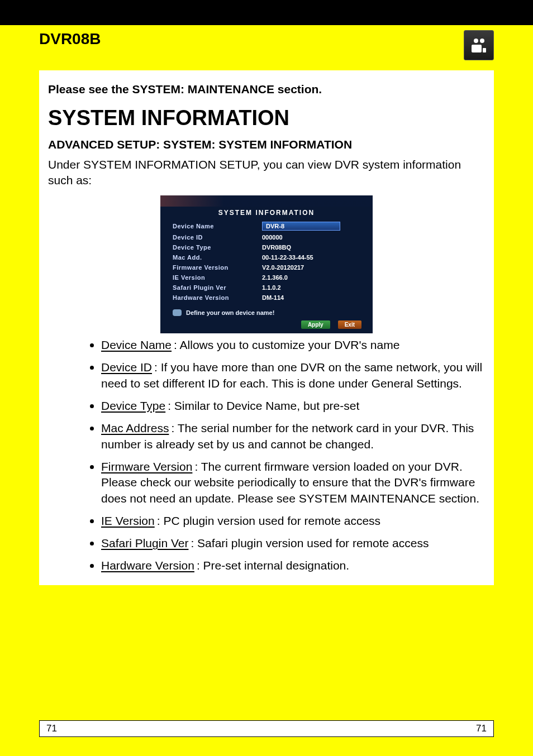 The width and height of the screenshot is (533, 756). I want to click on exit-button: Exit, so click(350, 325).